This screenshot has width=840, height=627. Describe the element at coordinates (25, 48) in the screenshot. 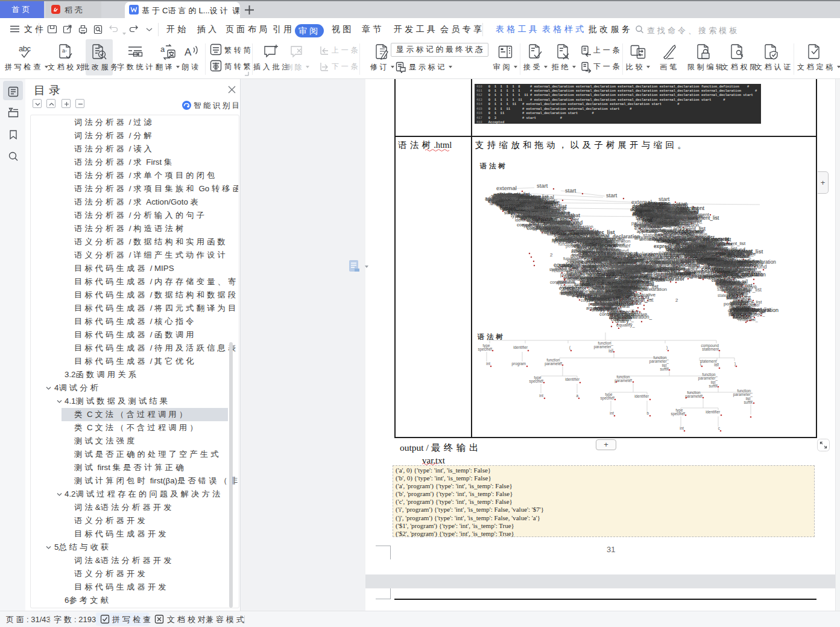

I see `svg-text: abc` at that location.